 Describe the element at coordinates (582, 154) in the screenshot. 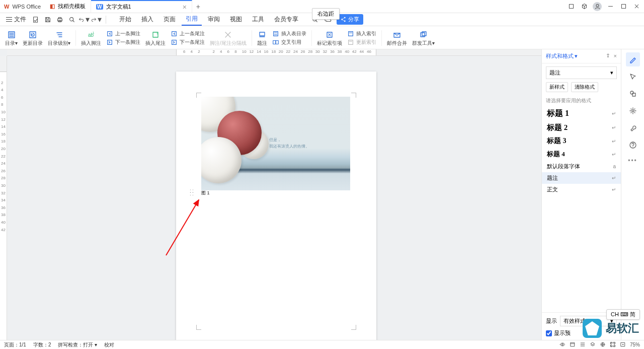

I see `style-row: 标题 4↵` at that location.